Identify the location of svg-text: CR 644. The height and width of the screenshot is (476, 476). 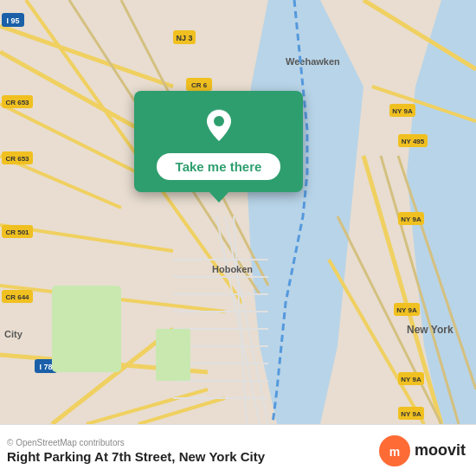
(17, 298).